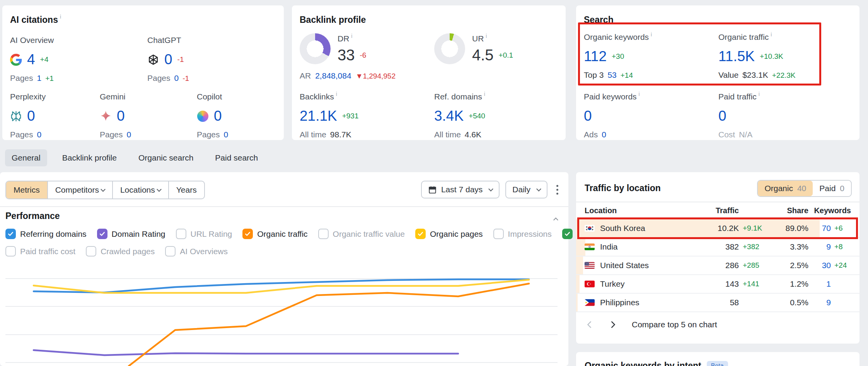 The height and width of the screenshot is (366, 868). I want to click on search-title: Search, so click(599, 20).